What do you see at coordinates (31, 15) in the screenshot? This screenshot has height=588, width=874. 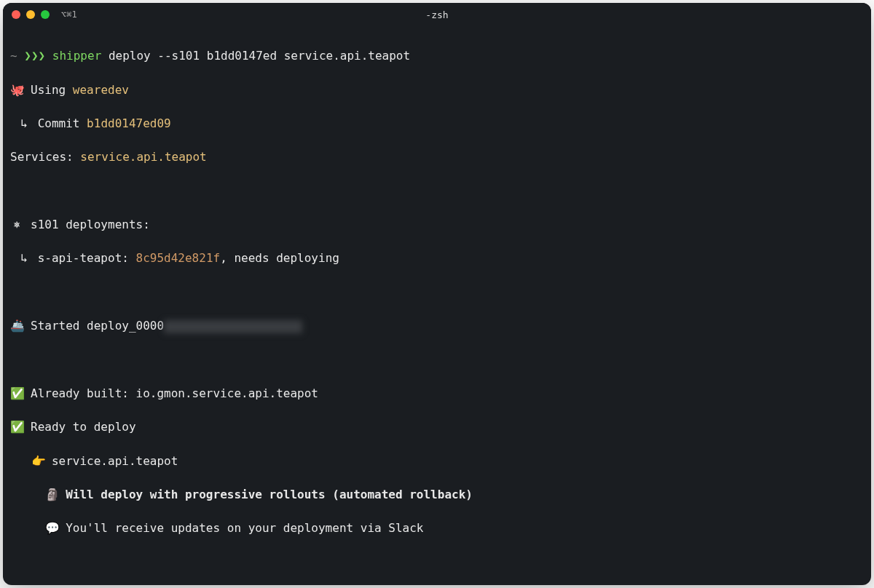 I see `traffic-lights` at bounding box center [31, 15].